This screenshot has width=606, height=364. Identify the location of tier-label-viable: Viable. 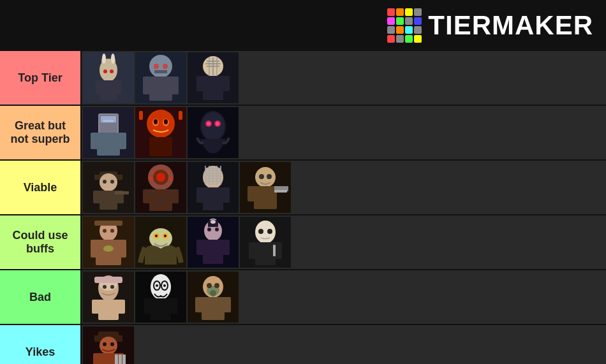
(41, 187).